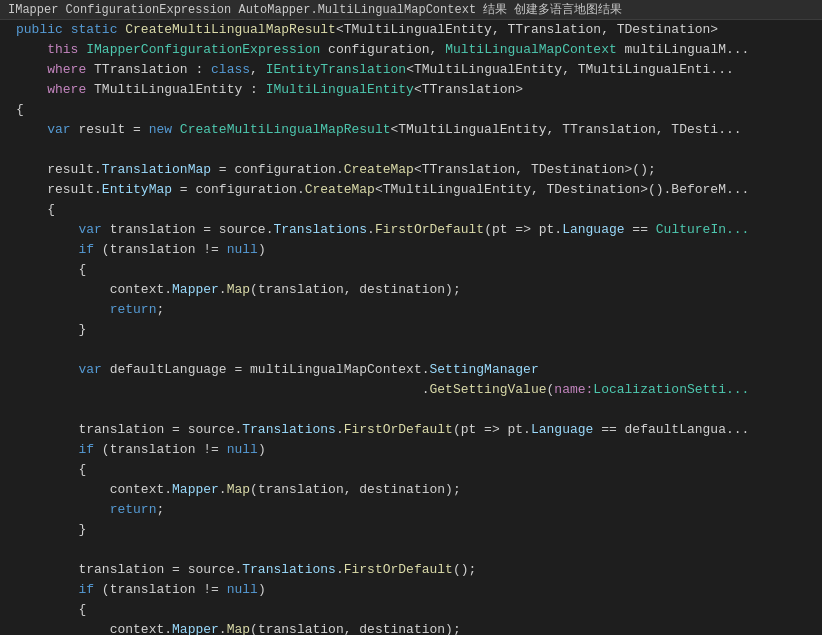 The image size is (822, 635). What do you see at coordinates (531, 50) in the screenshot?
I see `token: MultiLingualMapContext` at bounding box center [531, 50].